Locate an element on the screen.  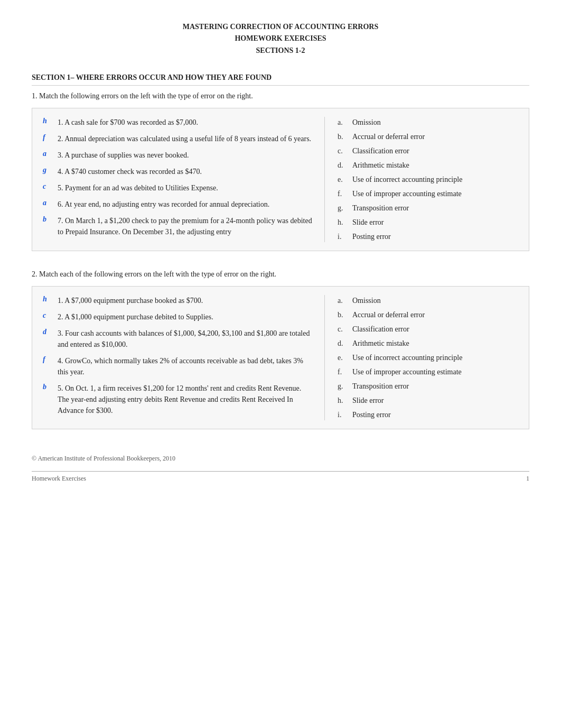
answer-letter-1-3: a is located at coordinates (47, 154).